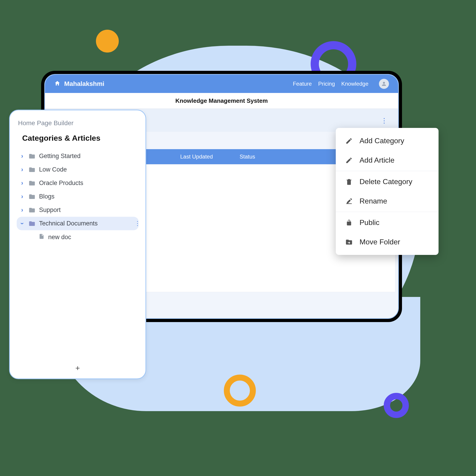  I want to click on row-kebab-menu-icon: ⋮, so click(136, 224).